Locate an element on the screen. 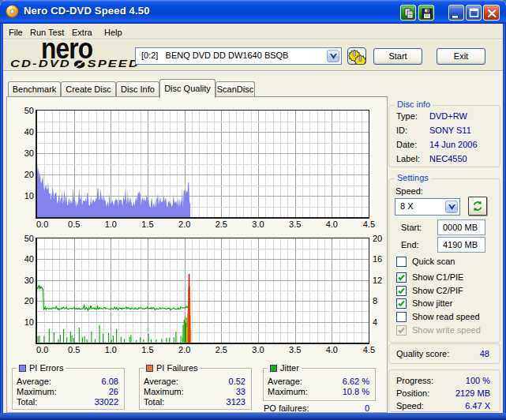  stat-box-title-text: Jitter is located at coordinates (290, 368).